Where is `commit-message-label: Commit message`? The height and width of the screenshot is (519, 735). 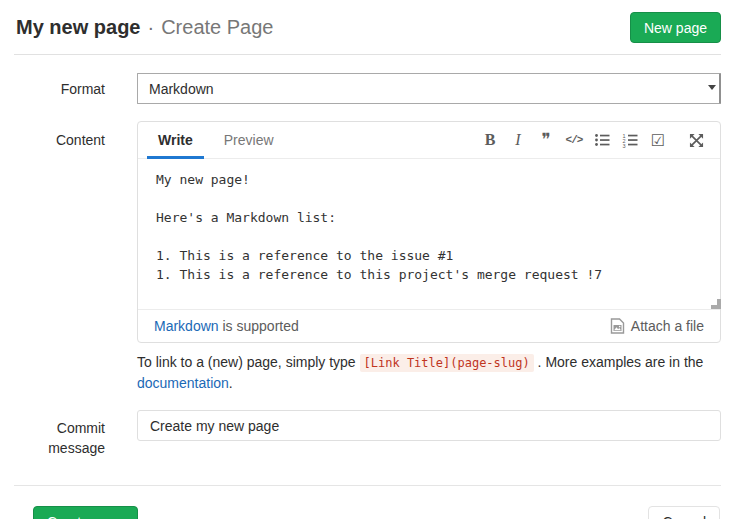
commit-message-label: Commit message is located at coordinates (60, 434).